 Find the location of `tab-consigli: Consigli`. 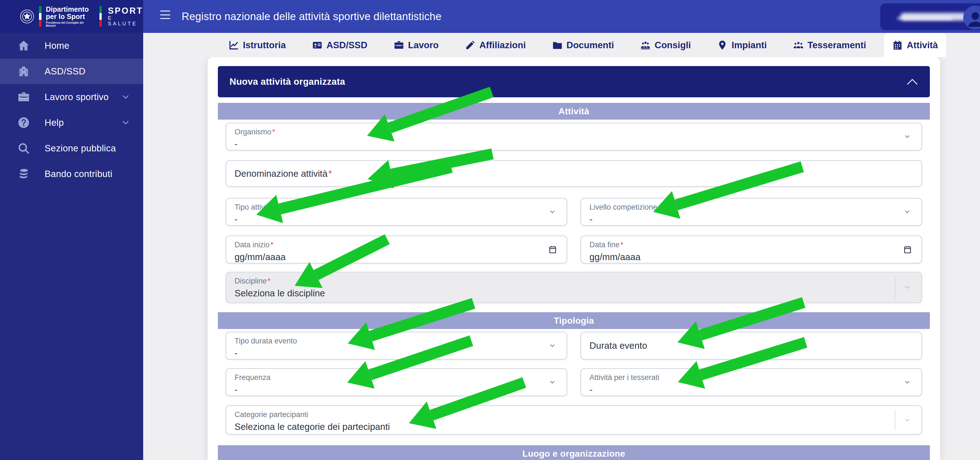

tab-consigli: Consigli is located at coordinates (666, 45).